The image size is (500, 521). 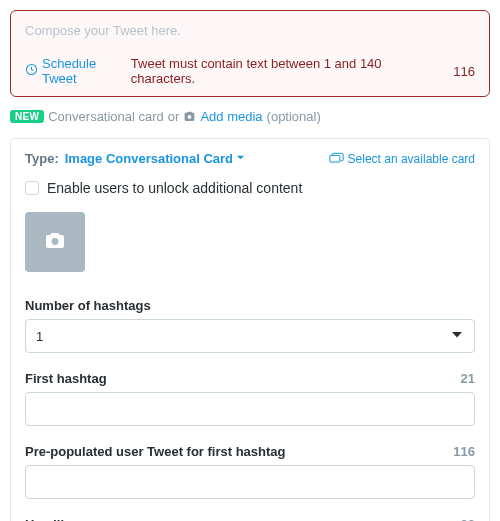 I want to click on num-hashtags-select: 1, so click(x=250, y=336).